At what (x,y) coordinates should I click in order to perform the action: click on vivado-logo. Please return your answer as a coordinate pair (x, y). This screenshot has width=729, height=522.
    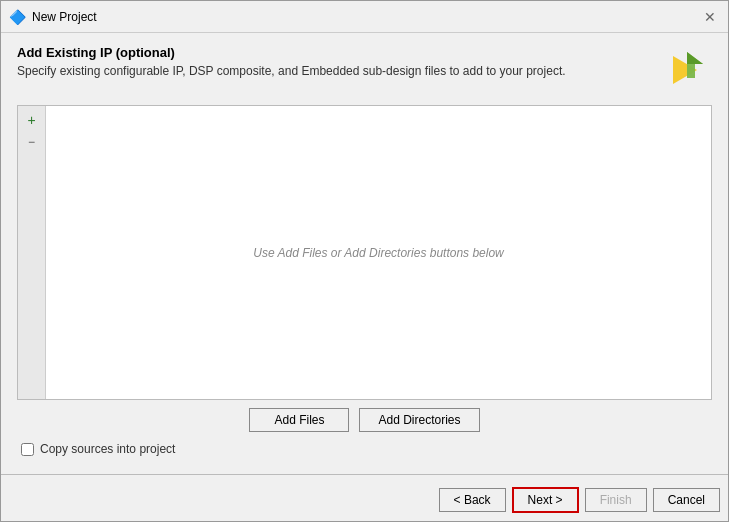
    Looking at the image, I should click on (687, 70).